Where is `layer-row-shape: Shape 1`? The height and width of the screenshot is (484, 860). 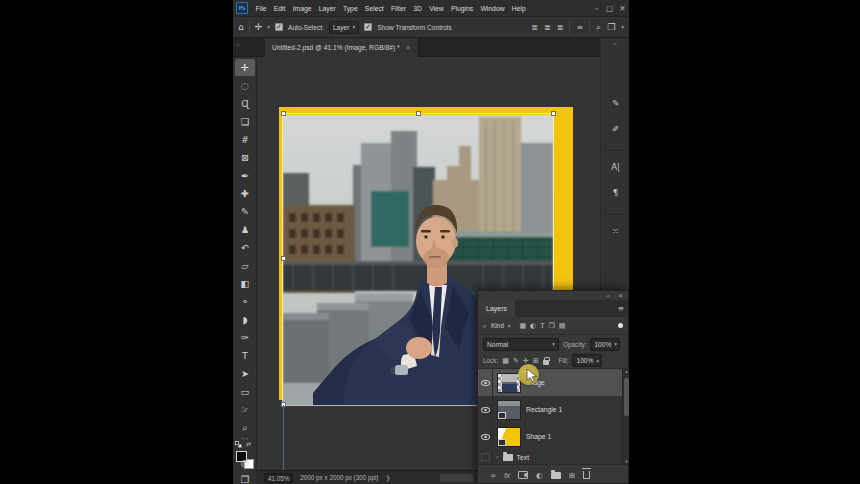
layer-row-shape: Shape 1 is located at coordinates (550, 436).